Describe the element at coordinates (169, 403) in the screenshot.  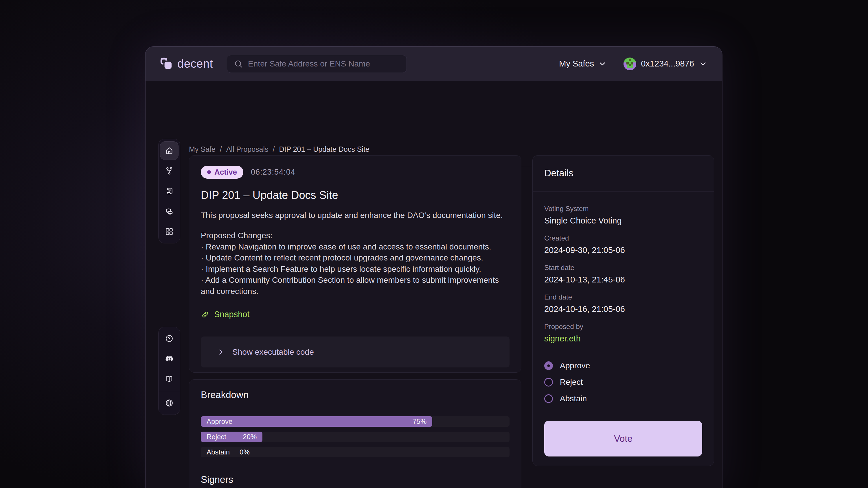
I see `sidebar-item-language` at that location.